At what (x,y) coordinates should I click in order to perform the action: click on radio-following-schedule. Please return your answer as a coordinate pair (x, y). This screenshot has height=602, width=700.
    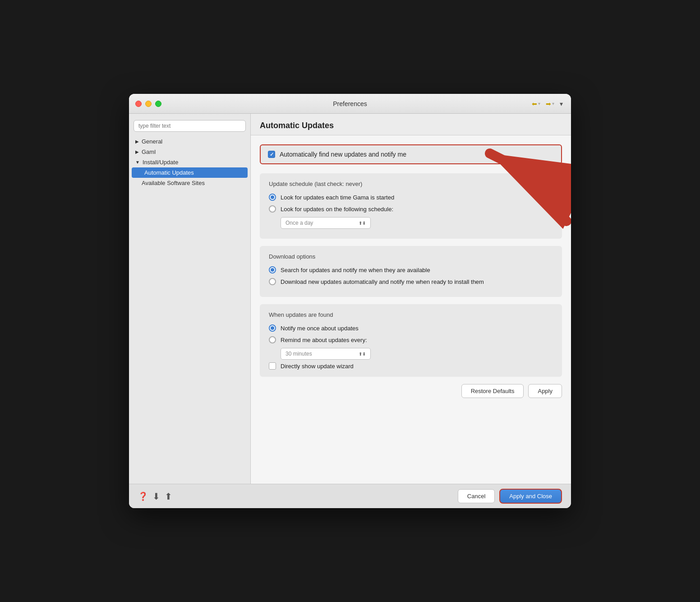
    Looking at the image, I should click on (272, 209).